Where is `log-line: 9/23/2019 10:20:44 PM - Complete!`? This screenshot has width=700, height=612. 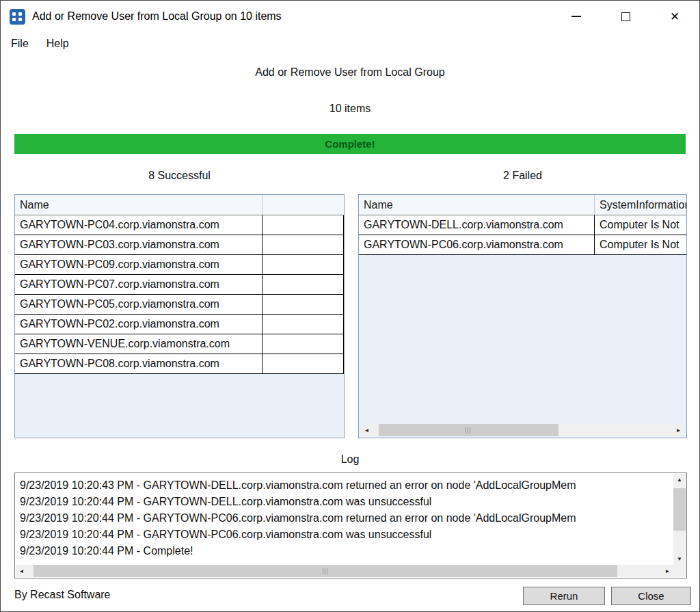 log-line: 9/23/2019 10:20:44 PM - Complete! is located at coordinates (346, 551).